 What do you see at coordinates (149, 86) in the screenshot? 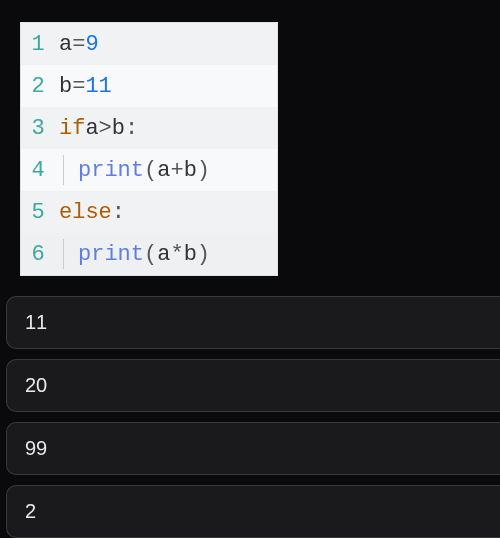
I see `code-line-2: 2 b=11` at bounding box center [149, 86].